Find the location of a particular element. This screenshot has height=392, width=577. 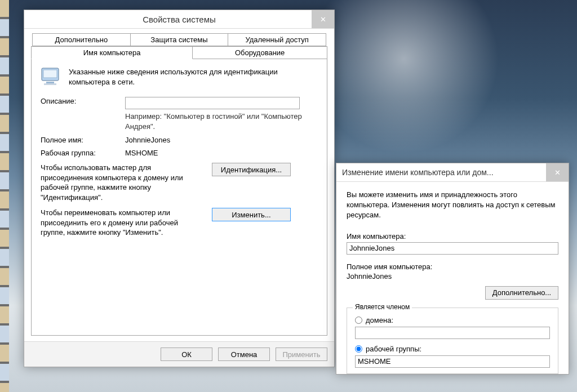

network-id-button: Идентификация... is located at coordinates (251, 170).